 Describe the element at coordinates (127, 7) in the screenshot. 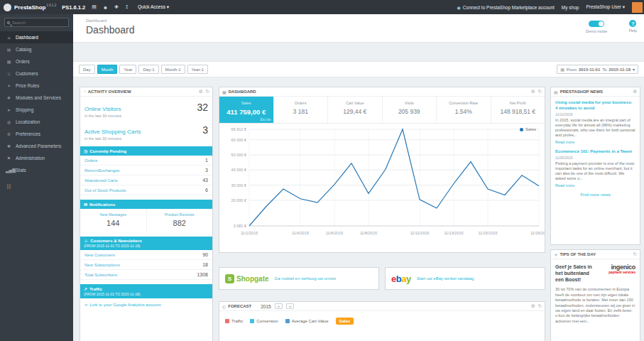

I see `upgrade-icon: ↥` at that location.